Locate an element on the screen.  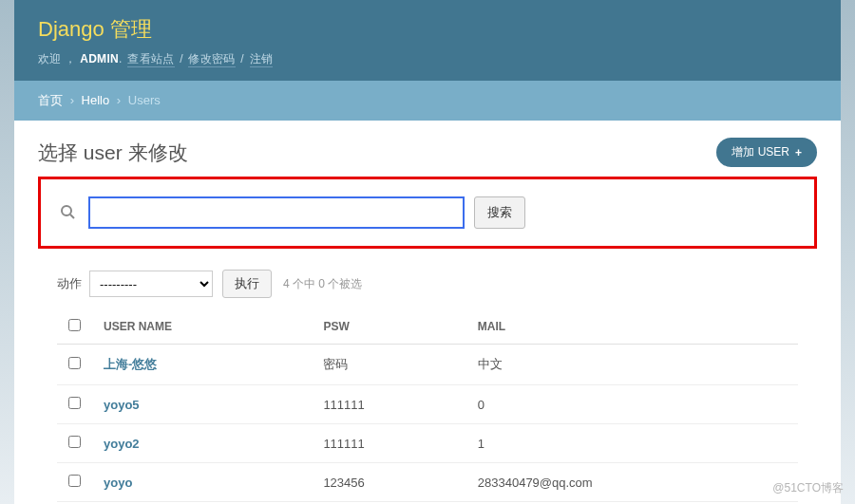
row-mail: 0 is located at coordinates (633, 404).